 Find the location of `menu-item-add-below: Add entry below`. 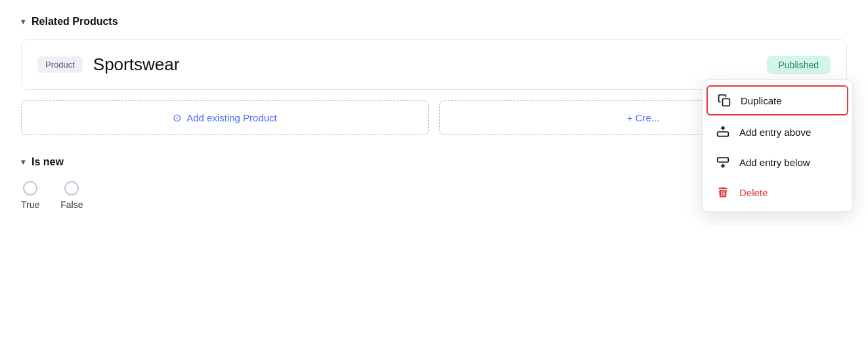

menu-item-add-below: Add entry below is located at coordinates (777, 162).